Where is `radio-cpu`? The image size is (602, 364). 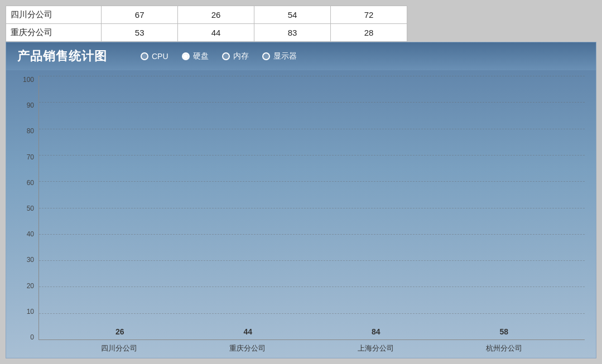
radio-cpu is located at coordinates (145, 56).